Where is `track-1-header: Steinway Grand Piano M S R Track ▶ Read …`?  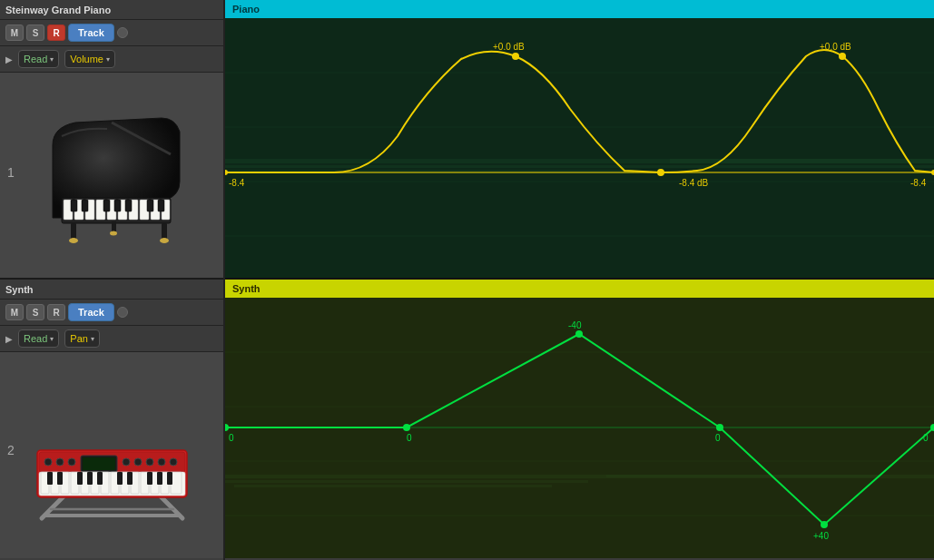 track-1-header: Steinway Grand Piano M S R Track ▶ Read … is located at coordinates (112, 140).